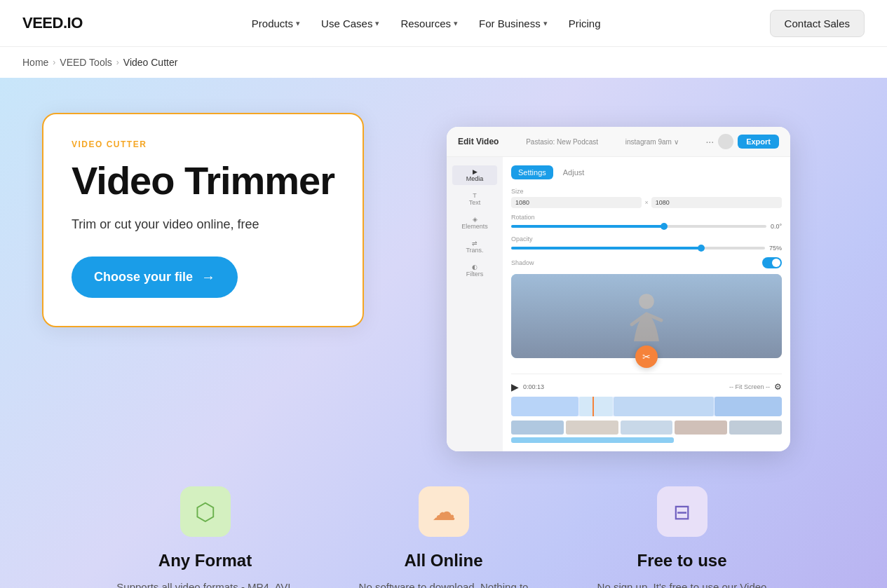 The image size is (887, 588). What do you see at coordinates (443, 24) in the screenshot?
I see `navigation: VEED.IO Products ▾ Use Cases ▾ Resources…` at bounding box center [443, 24].